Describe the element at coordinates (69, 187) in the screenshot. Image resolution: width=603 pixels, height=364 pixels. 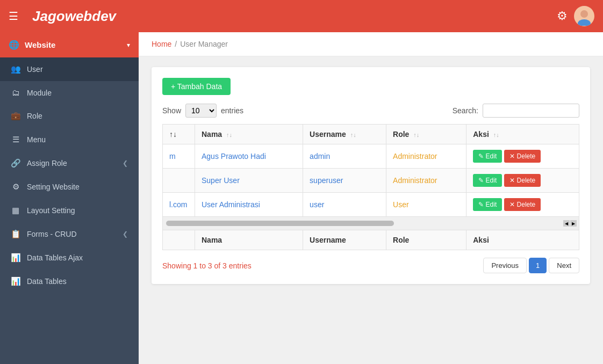
I see `sidebar-item-setting-website: ⚙ Setting Website` at that location.